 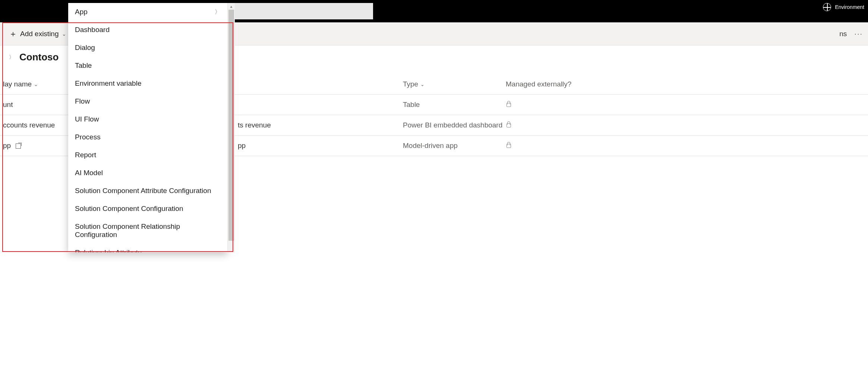 I want to click on row-type: Model-driven app, so click(x=454, y=146).